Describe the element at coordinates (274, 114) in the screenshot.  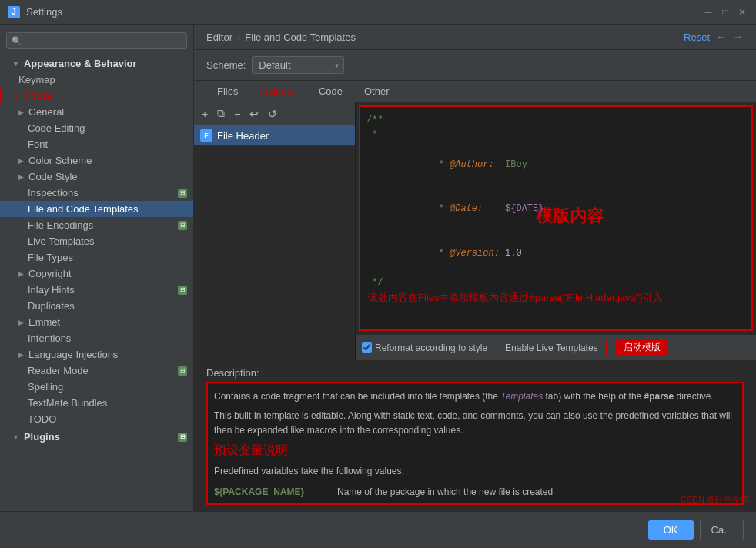
I see `file-list-toolbar: + ⧉ − ↩ ↺` at that location.